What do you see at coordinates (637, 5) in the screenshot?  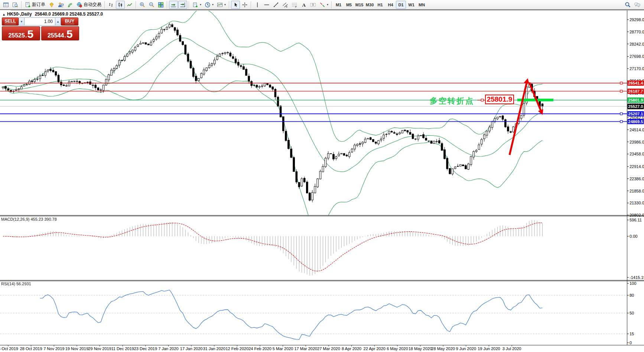 I see `chat-button` at bounding box center [637, 5].